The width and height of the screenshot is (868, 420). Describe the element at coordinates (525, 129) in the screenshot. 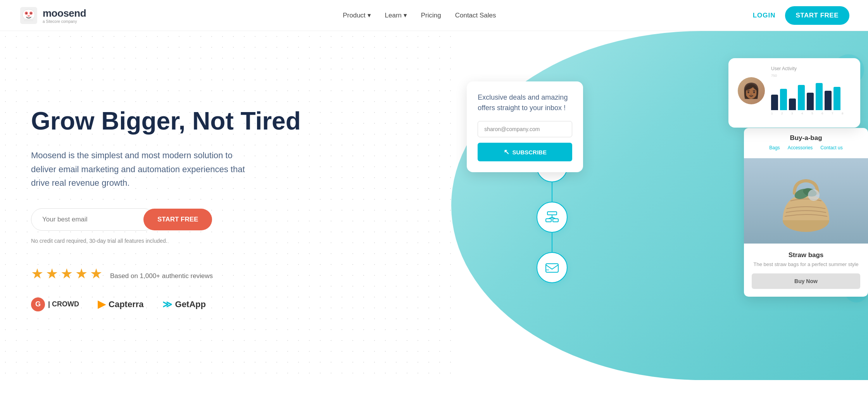

I see `email-card-input` at that location.